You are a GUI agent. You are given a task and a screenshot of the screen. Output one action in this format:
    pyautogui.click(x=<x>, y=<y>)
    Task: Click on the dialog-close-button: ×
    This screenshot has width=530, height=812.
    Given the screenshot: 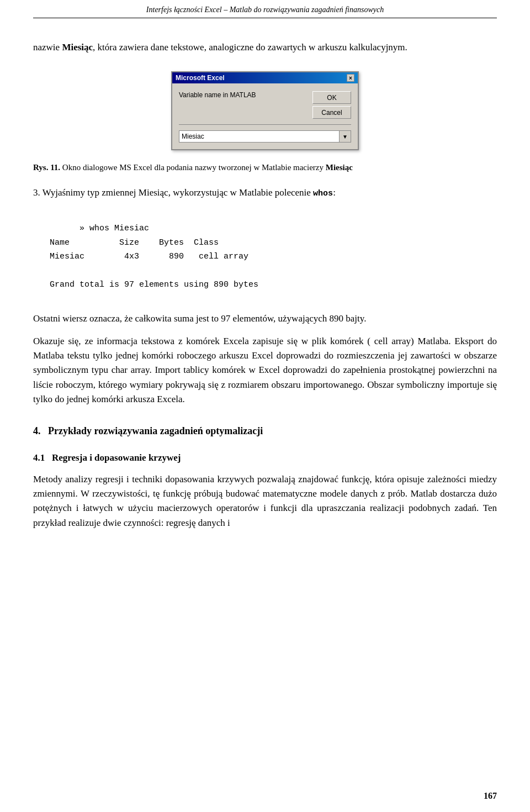 What is the action you would take?
    pyautogui.click(x=351, y=78)
    